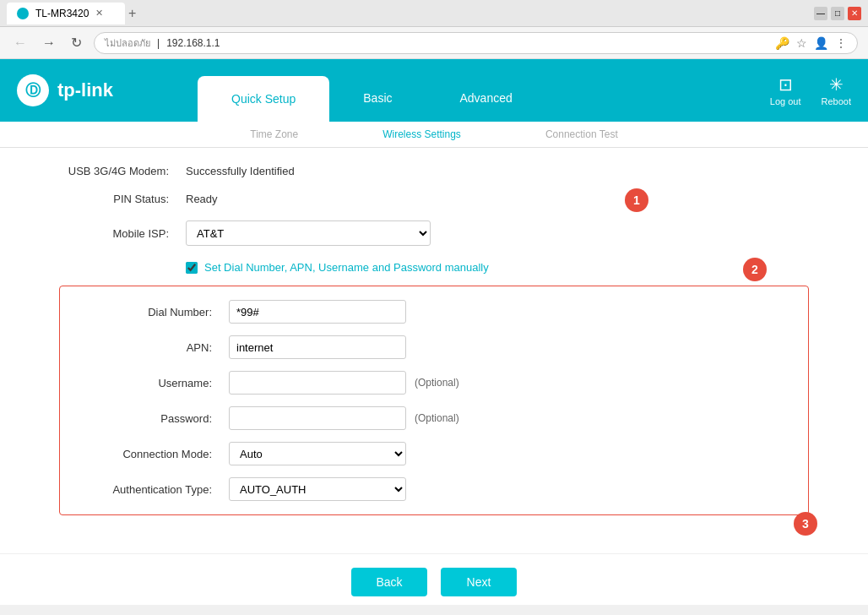  Describe the element at coordinates (785, 84) in the screenshot. I see `logout-icon: ⊡` at that location.